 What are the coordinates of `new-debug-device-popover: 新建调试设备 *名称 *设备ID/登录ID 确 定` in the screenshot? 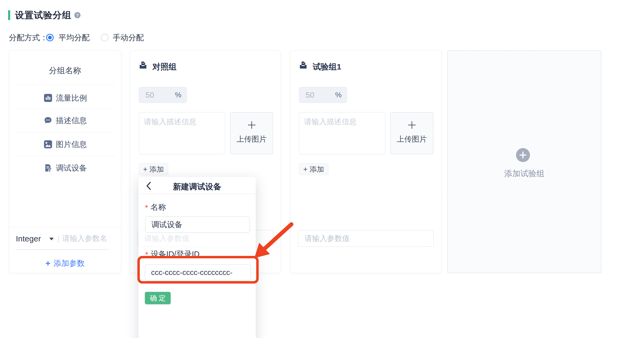 It's located at (197, 258).